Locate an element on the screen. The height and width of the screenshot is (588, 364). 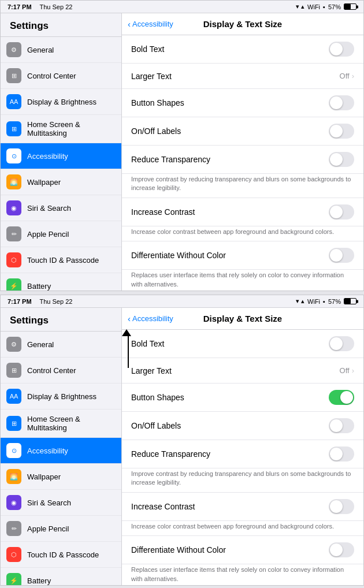
settings-row-inner-button-shapes: Button Shapes is located at coordinates (243, 103).